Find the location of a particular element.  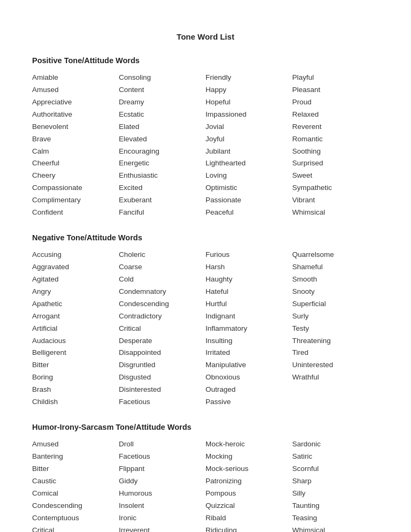

word-item: Quizzical is located at coordinates (249, 506).